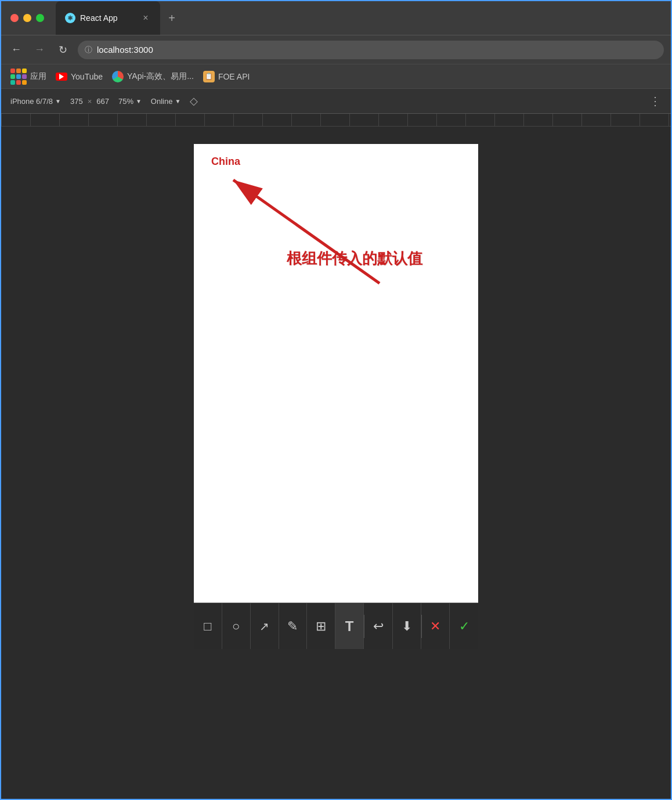 This screenshot has height=800, width=672. I want to click on tab-label: React App, so click(99, 18).